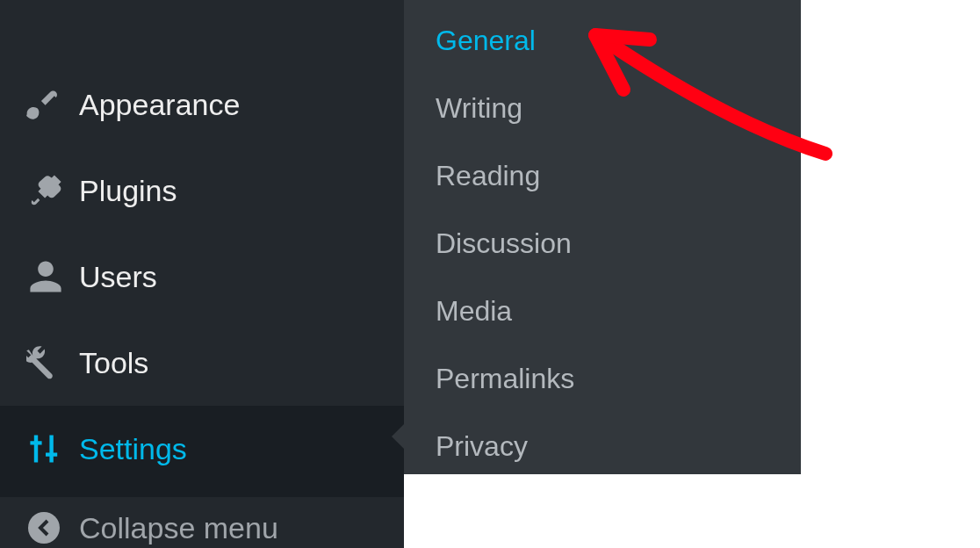  I want to click on submenu-pointer, so click(398, 436).